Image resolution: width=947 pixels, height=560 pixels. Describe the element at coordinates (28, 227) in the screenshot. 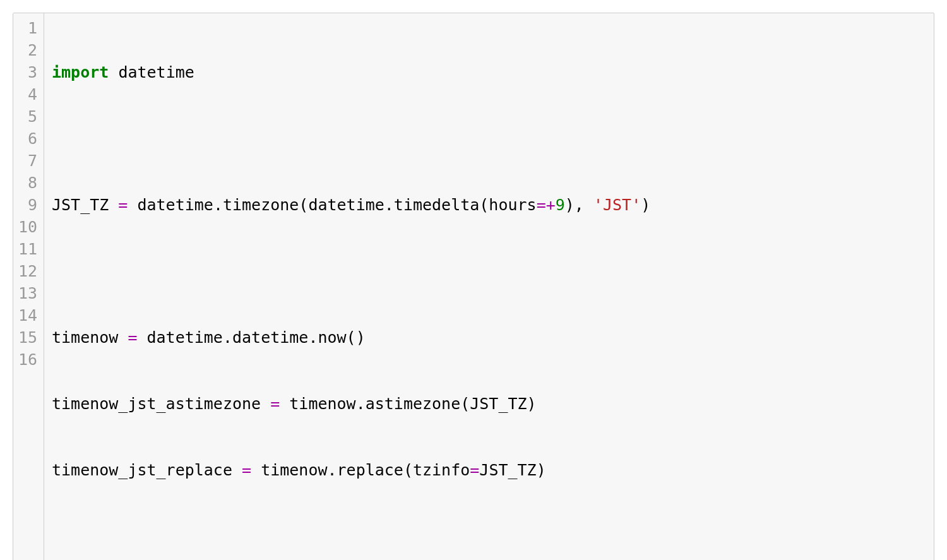

I see `line-number: 10` at that location.